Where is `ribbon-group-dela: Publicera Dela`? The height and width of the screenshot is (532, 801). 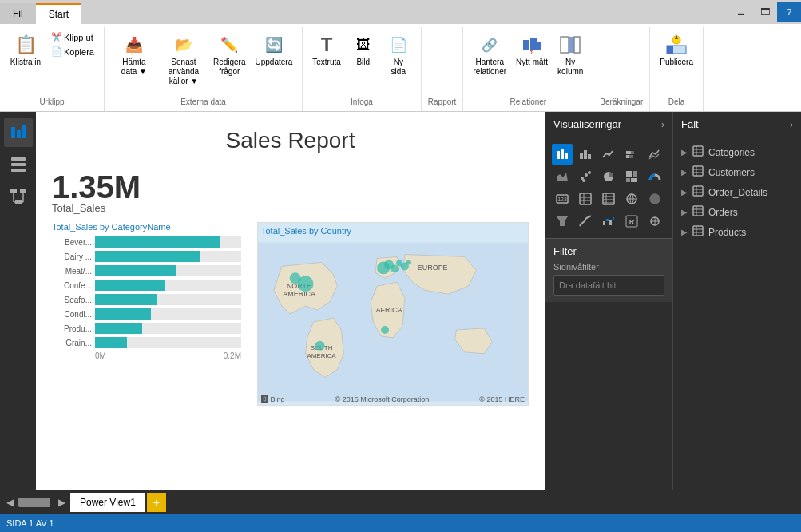 ribbon-group-dela: Publicera Dela is located at coordinates (677, 69).